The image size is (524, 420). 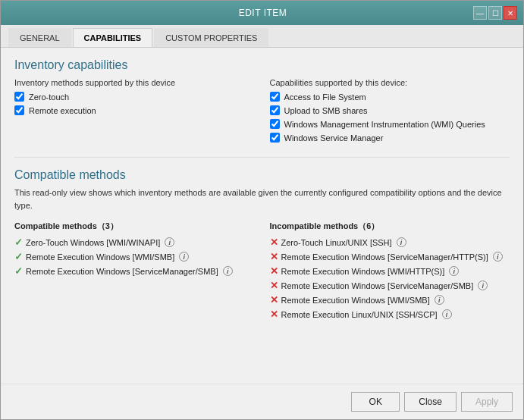 I want to click on incompat-item-label-3: Remote Execution Windows [ServiceManager…, so click(x=378, y=286).